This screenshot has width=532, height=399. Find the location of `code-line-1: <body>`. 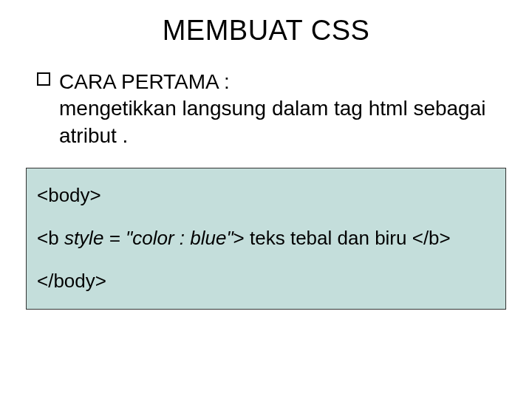

code-line-1: <body> is located at coordinates (266, 196).